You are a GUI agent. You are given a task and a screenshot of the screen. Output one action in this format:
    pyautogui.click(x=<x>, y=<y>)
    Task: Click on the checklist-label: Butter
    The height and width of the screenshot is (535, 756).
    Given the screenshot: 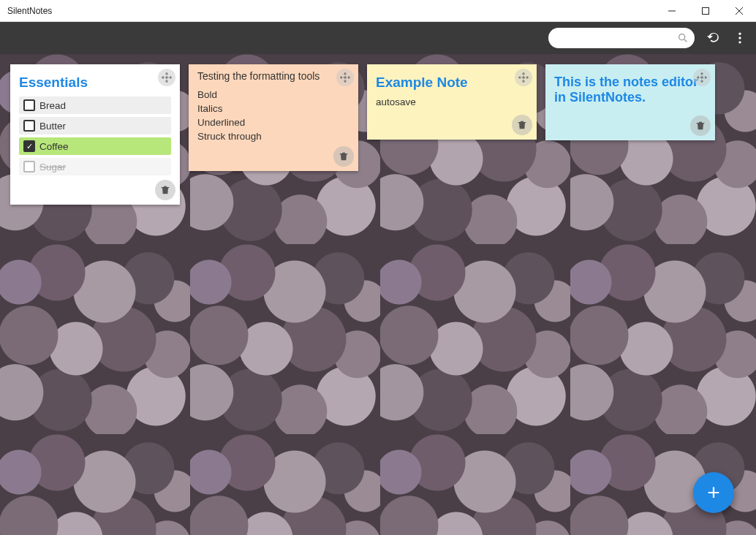 What is the action you would take?
    pyautogui.click(x=53, y=126)
    